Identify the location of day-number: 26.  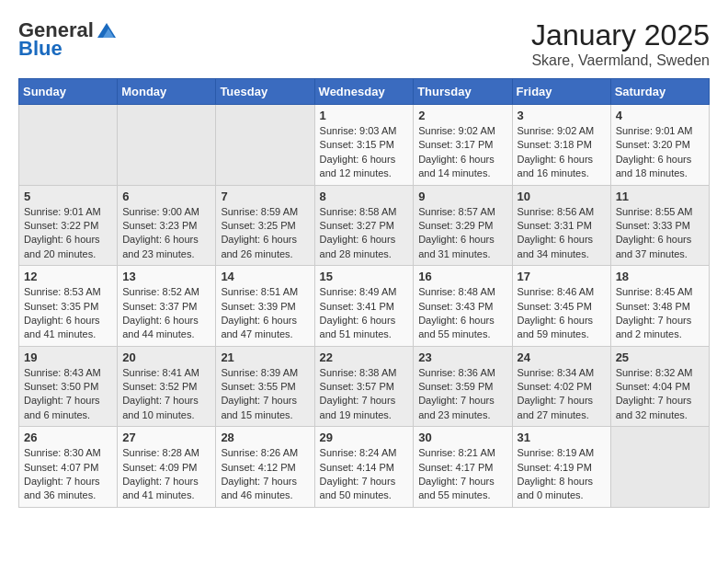
(68, 438).